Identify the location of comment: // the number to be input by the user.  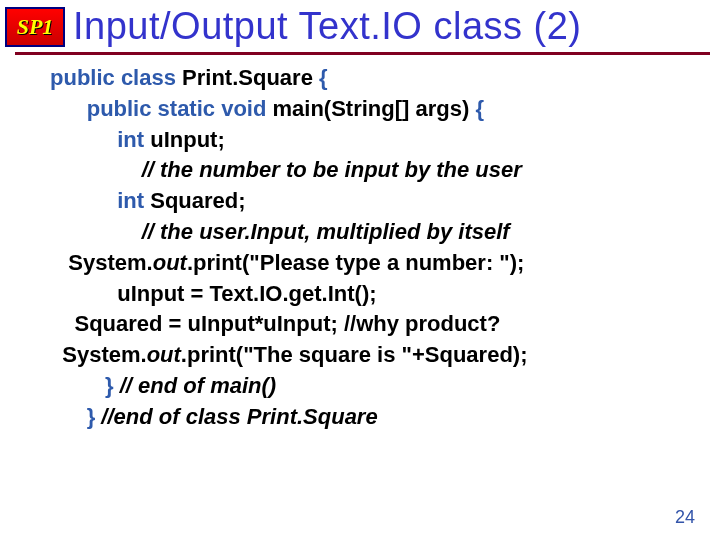
(332, 170).